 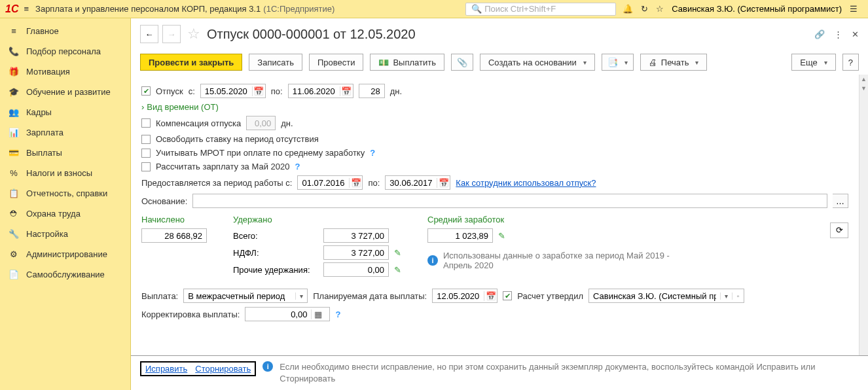 What do you see at coordinates (666, 296) in the screenshot?
I see `approved-by-select: ▾▫` at bounding box center [666, 296].